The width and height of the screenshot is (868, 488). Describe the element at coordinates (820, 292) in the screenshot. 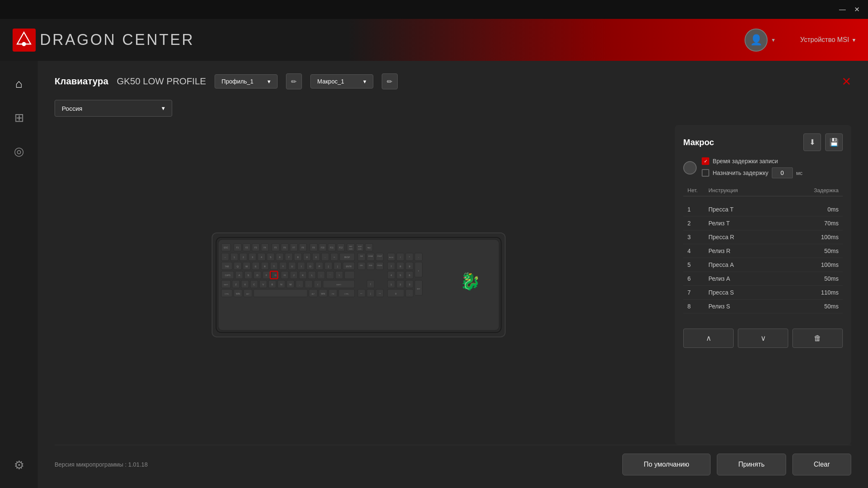

I see `row-delay: 110ms` at that location.